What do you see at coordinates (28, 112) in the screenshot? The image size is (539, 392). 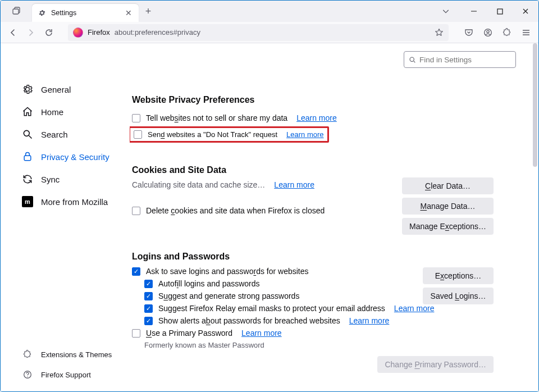 I see `home-icon` at bounding box center [28, 112].